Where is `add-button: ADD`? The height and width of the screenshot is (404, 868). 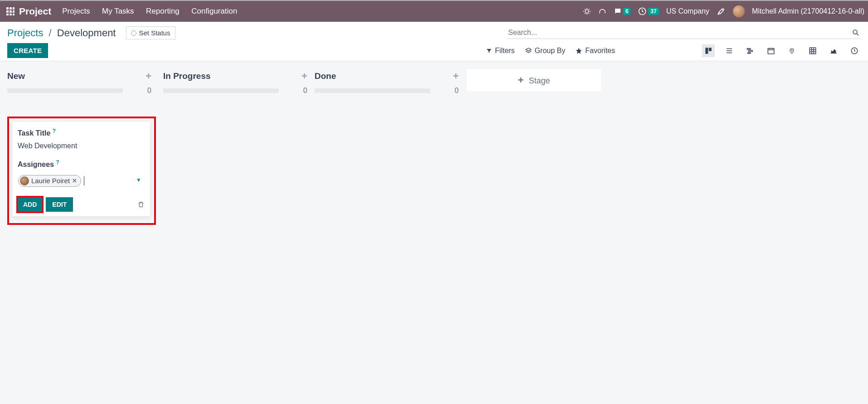
add-button: ADD is located at coordinates (30, 204).